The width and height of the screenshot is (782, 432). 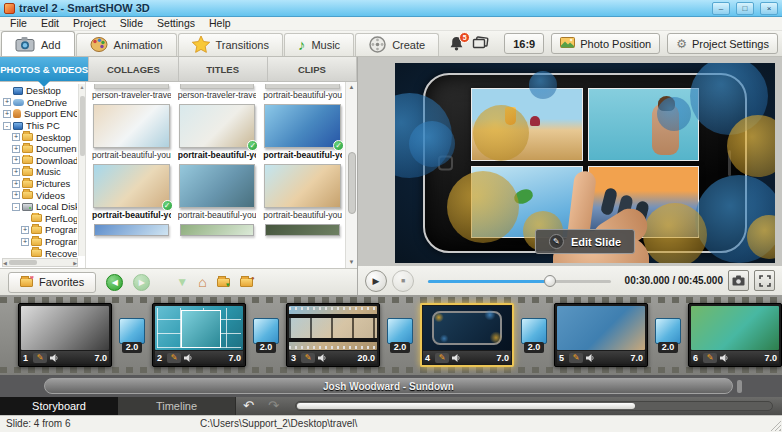 I want to click on slide-2: 2✎7.0, so click(x=199, y=335).